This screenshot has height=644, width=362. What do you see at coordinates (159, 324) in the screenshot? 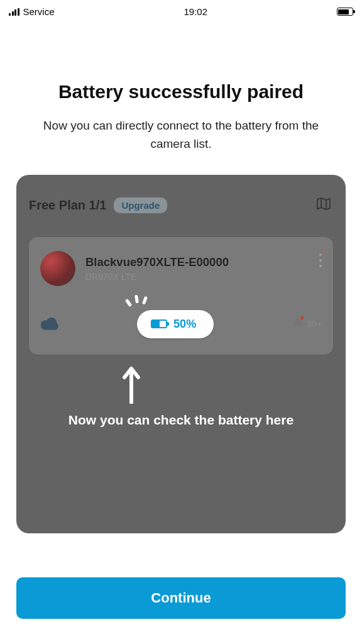
I see `battery-level-icon` at bounding box center [159, 324].